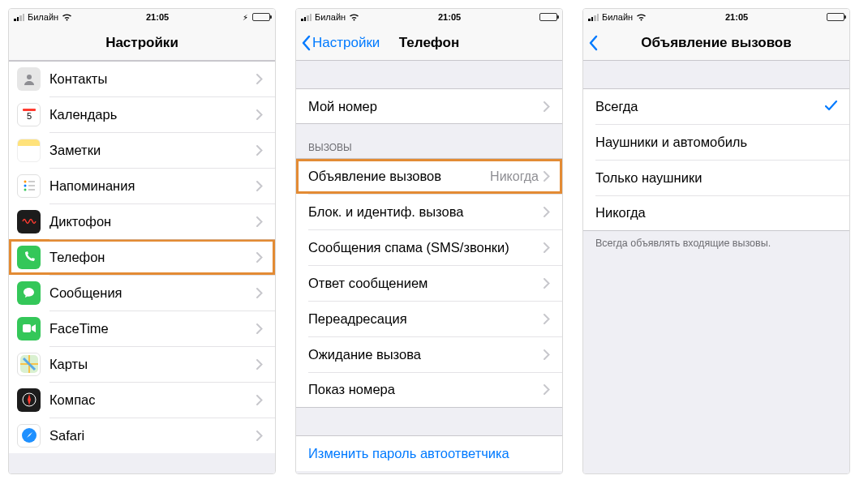 This screenshot has height=484, width=868. Describe the element at coordinates (29, 186) in the screenshot. I see `reminders-icon` at that location.